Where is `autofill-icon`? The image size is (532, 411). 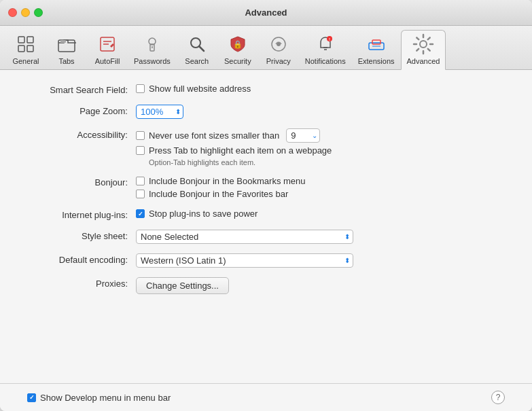
autofill-icon is located at coordinates (107, 44).